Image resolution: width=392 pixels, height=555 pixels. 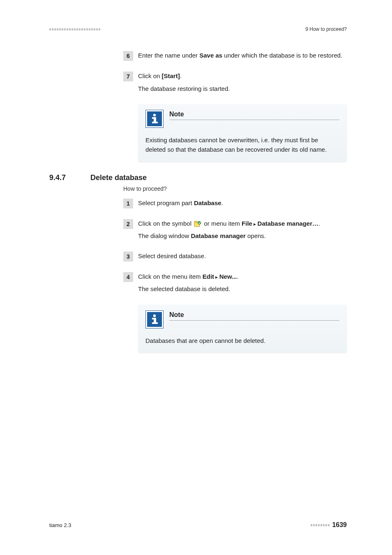 What do you see at coordinates (228, 276) in the screenshot?
I see `bold-text: New...` at bounding box center [228, 276].